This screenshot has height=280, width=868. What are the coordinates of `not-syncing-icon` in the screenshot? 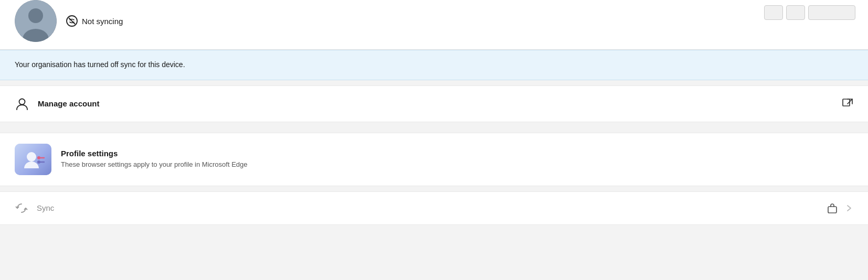 It's located at (72, 21).